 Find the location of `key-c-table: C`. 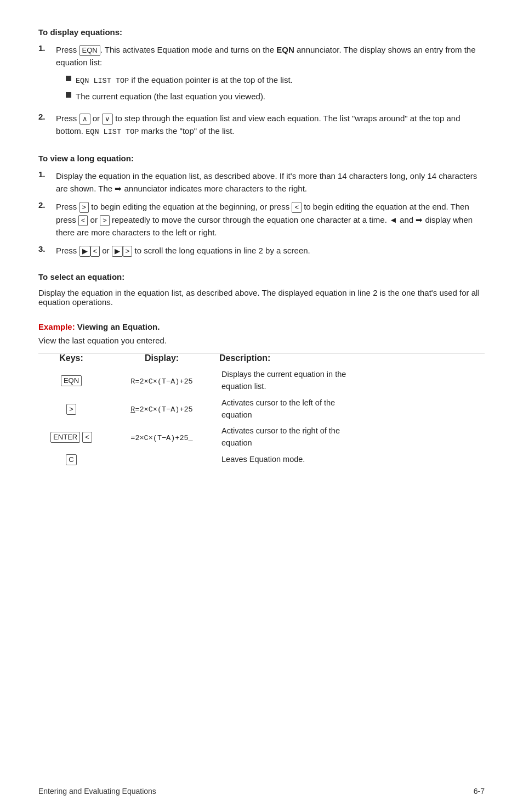

key-c-table: C is located at coordinates (71, 460).